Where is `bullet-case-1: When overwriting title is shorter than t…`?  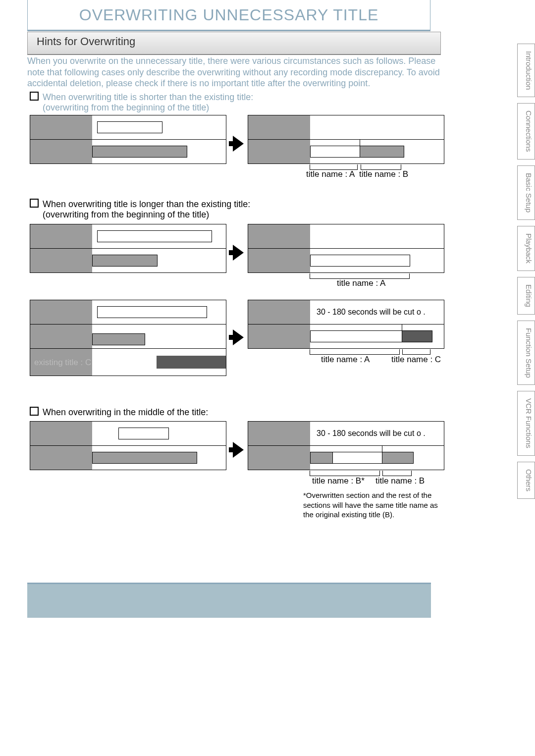 bullet-case-1: When overwriting title is shorter than t… is located at coordinates (142, 102).